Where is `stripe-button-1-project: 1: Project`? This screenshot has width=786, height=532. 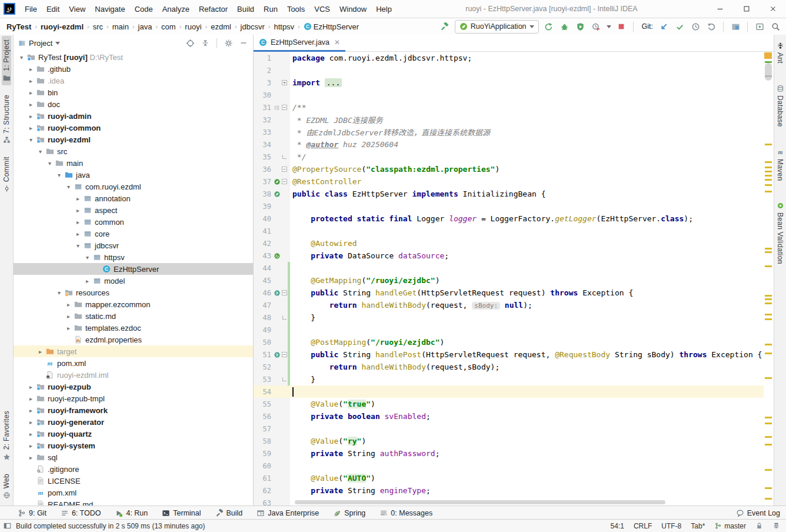 stripe-button-1-project: 1: Project is located at coordinates (6, 61).